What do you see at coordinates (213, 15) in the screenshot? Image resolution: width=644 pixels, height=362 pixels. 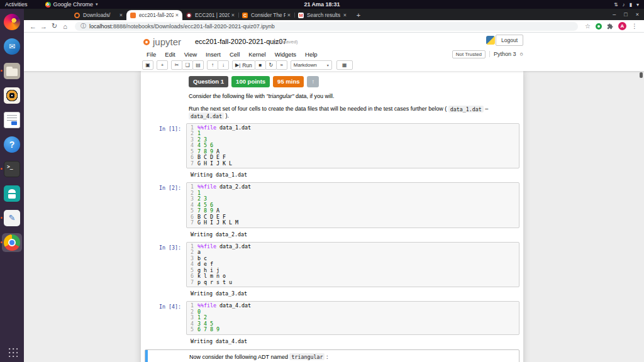 I see `tab-title: ECC201 | 2020 - 2021 | Fall` at bounding box center [213, 15].